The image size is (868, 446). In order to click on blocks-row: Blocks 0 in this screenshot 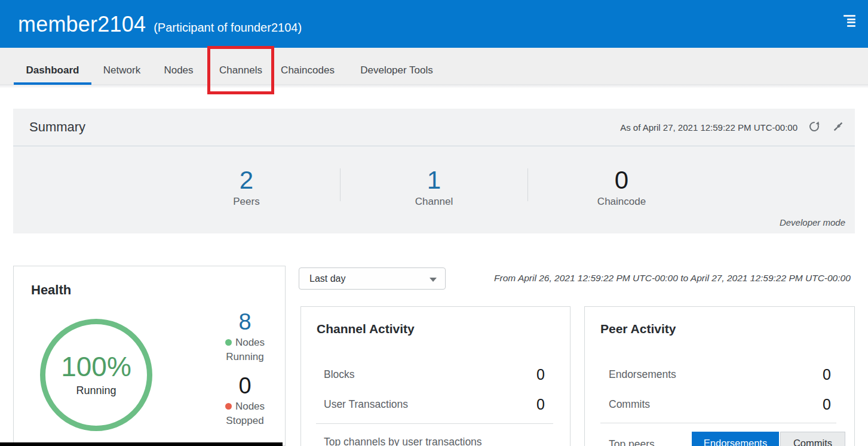, I will do `click(434, 374)`.